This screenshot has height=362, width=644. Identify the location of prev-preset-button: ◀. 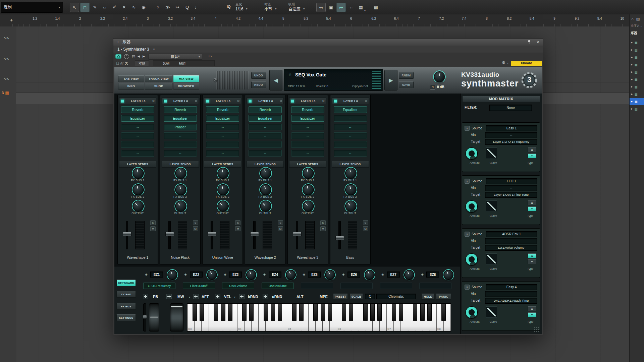
(276, 80).